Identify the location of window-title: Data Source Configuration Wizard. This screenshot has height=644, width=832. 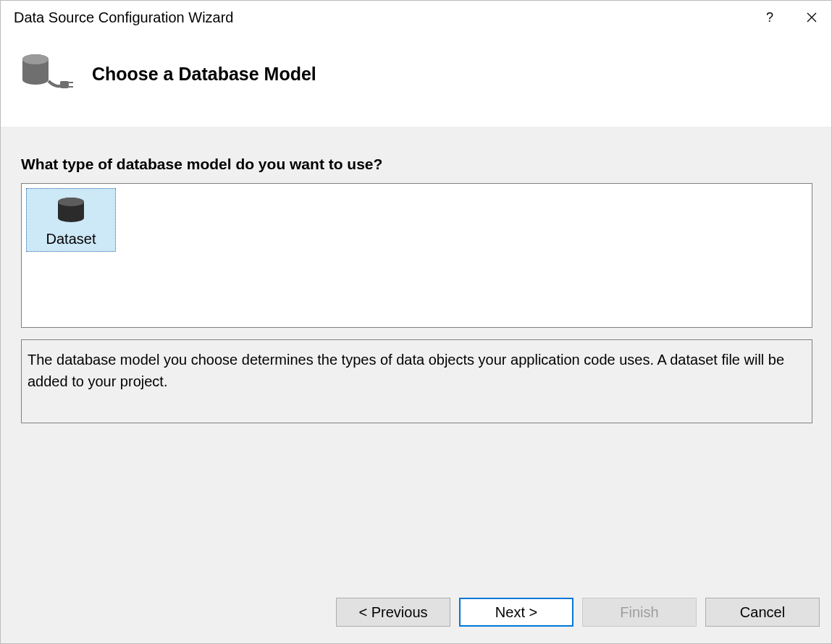
(381, 17).